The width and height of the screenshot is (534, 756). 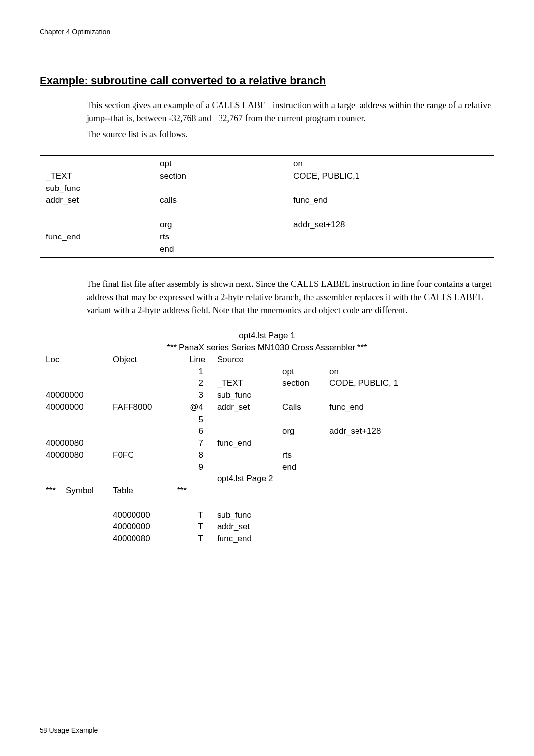 What do you see at coordinates (267, 164) in the screenshot?
I see `source-row: opt on` at bounding box center [267, 164].